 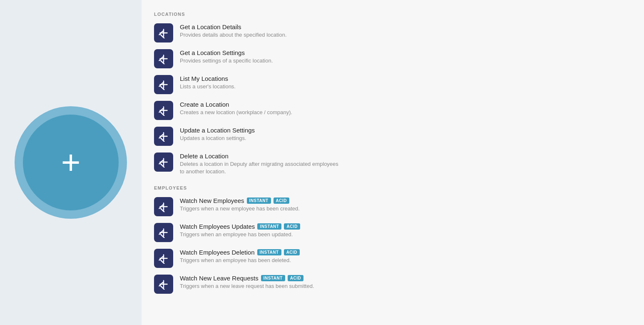 I want to click on item-text-get-location-settings: Get a Location SettingsProvides settings…, so click(x=226, y=57).